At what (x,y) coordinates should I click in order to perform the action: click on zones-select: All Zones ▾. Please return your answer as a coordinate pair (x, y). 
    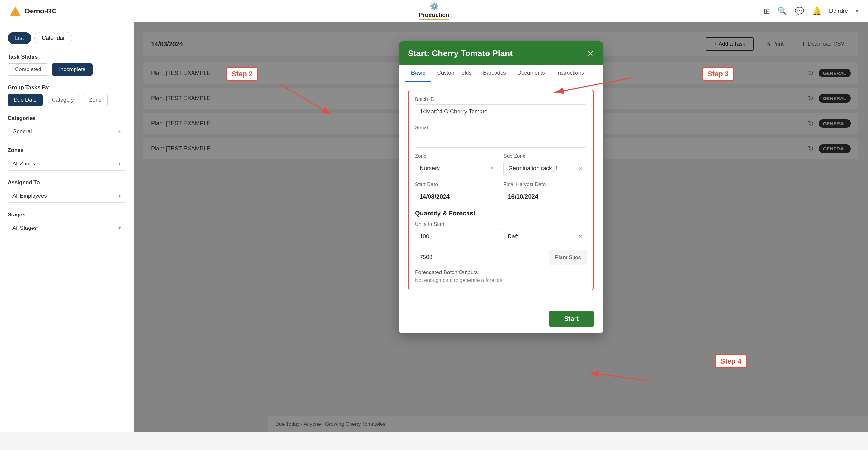
    Looking at the image, I should click on (67, 164).